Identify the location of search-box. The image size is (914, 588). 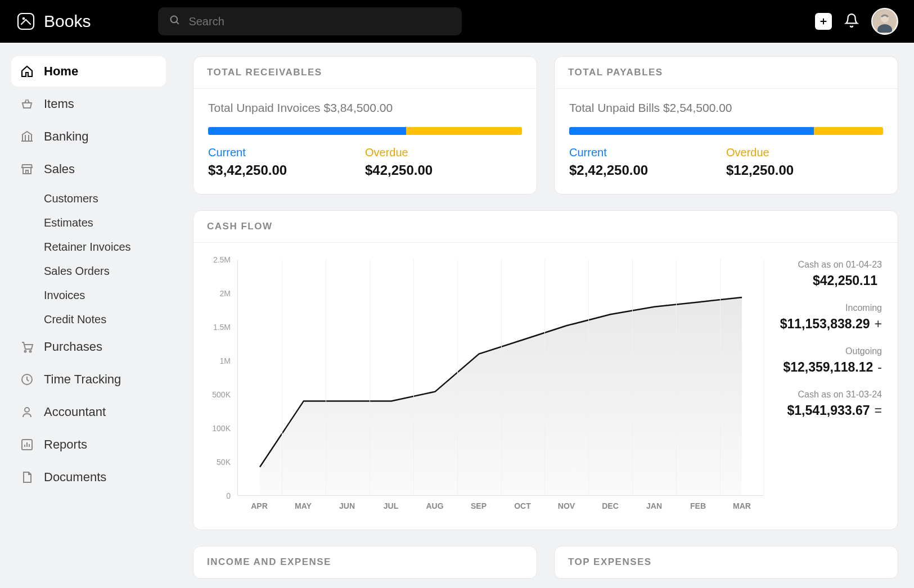
(310, 21).